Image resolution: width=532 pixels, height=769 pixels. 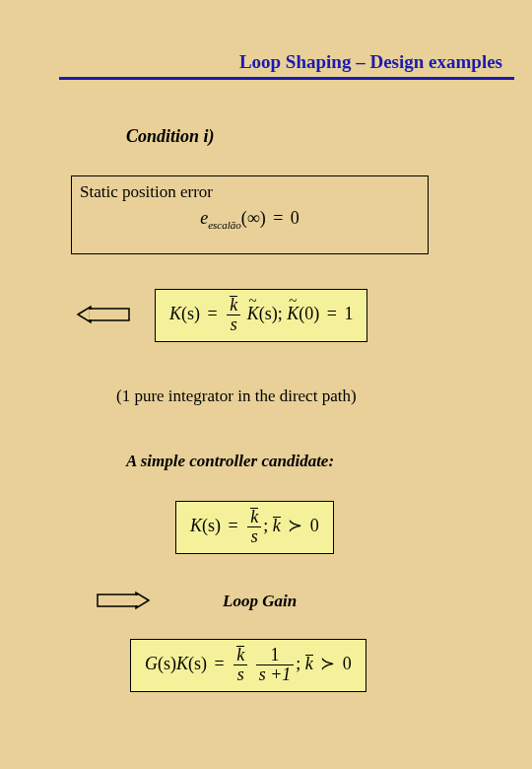 What do you see at coordinates (293, 314) in the screenshot?
I see `ktilde2: K` at bounding box center [293, 314].